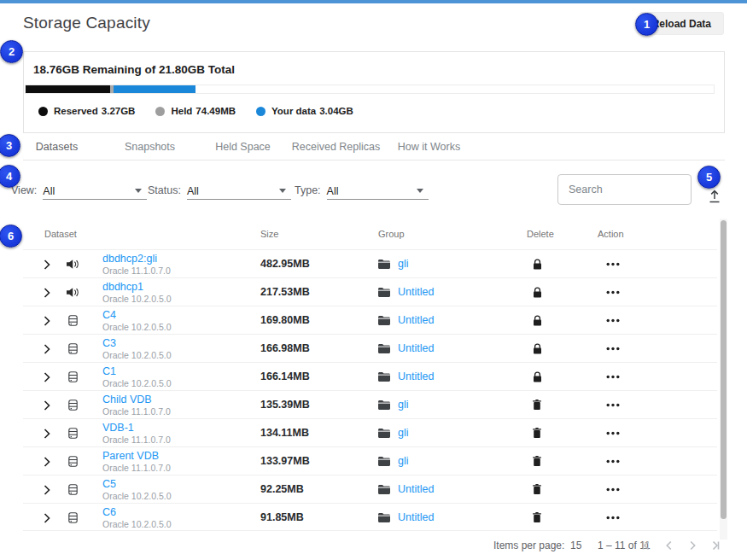 This screenshot has width=747, height=560. Describe the element at coordinates (11, 236) in the screenshot. I see `callout-6: 6` at that location.